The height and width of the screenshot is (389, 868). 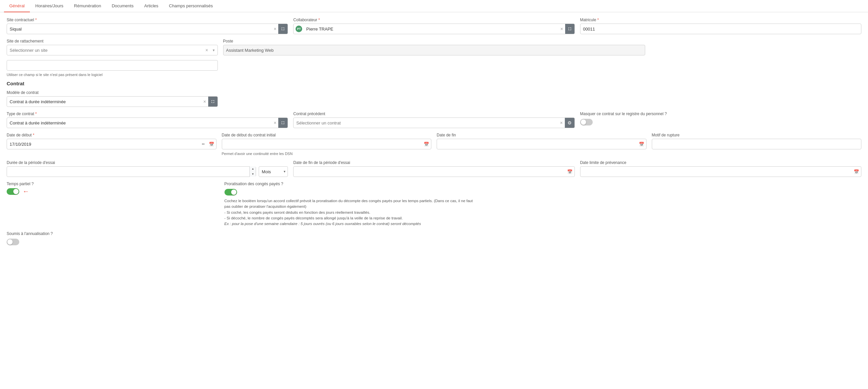 What do you see at coordinates (327, 144) in the screenshot?
I see `date-debut-initial-wrapper: 📅` at bounding box center [327, 144].